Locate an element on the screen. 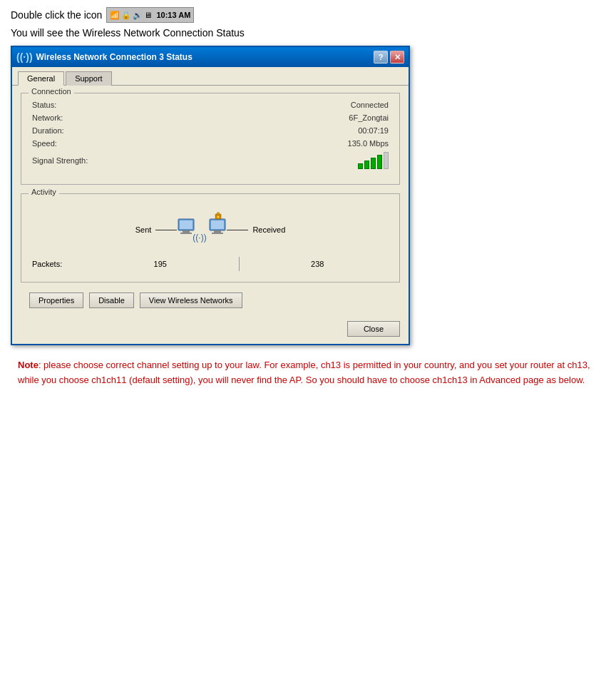 This screenshot has height=687, width=616. duration-label: Duration: is located at coordinates (48, 131).